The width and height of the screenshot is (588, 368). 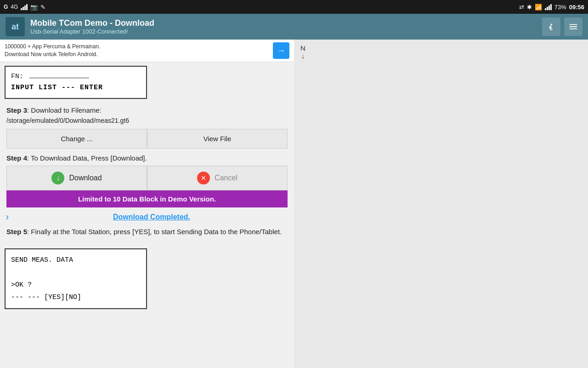 What do you see at coordinates (283, 31) in the screenshot?
I see `connection-status: Usb-Serial Adapter 1002-Connected!` at bounding box center [283, 31].